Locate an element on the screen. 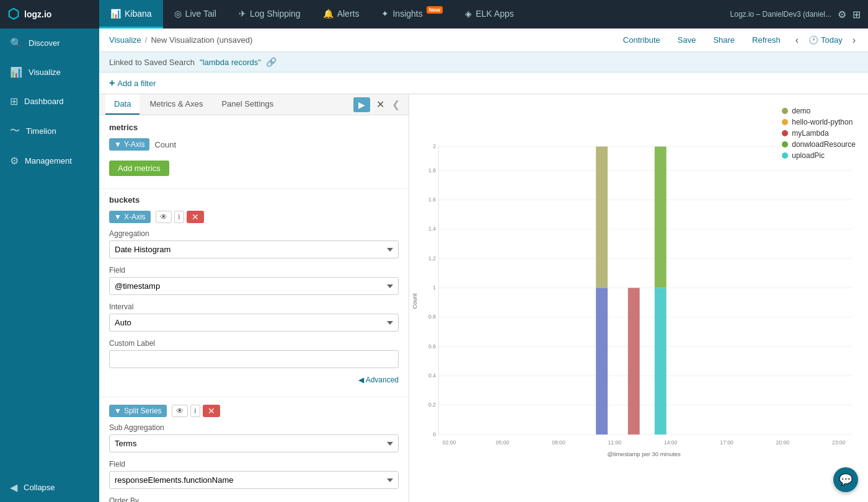  x-axis-arrow: ▼ is located at coordinates (118, 217).